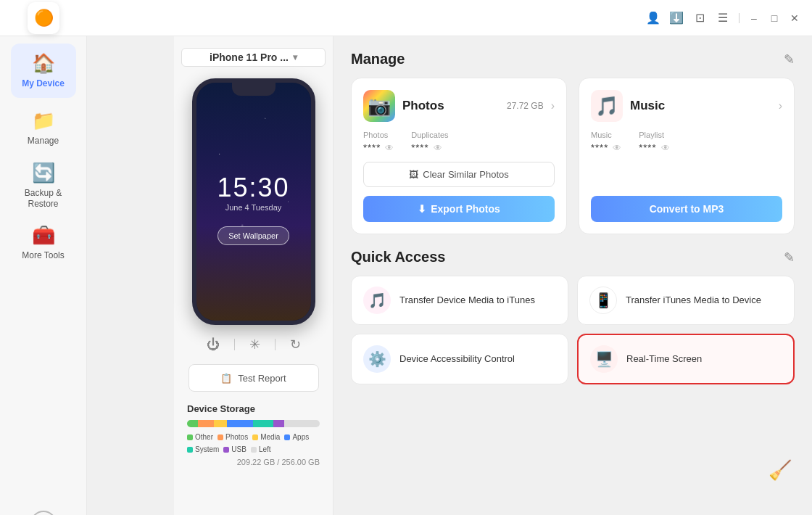 This screenshot has height=515, width=812. What do you see at coordinates (723, 18) in the screenshot?
I see `menu-icon: ☰` at bounding box center [723, 18].